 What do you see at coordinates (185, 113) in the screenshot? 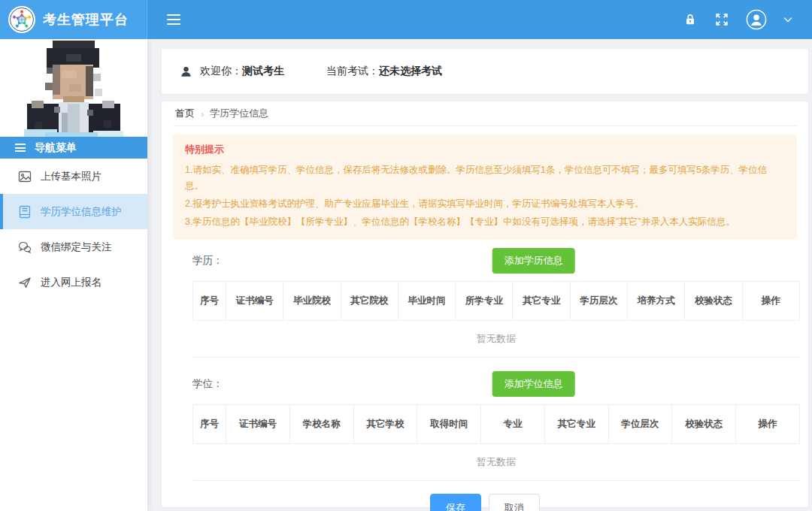
I see `breadcrumb-home: 首页` at bounding box center [185, 113].